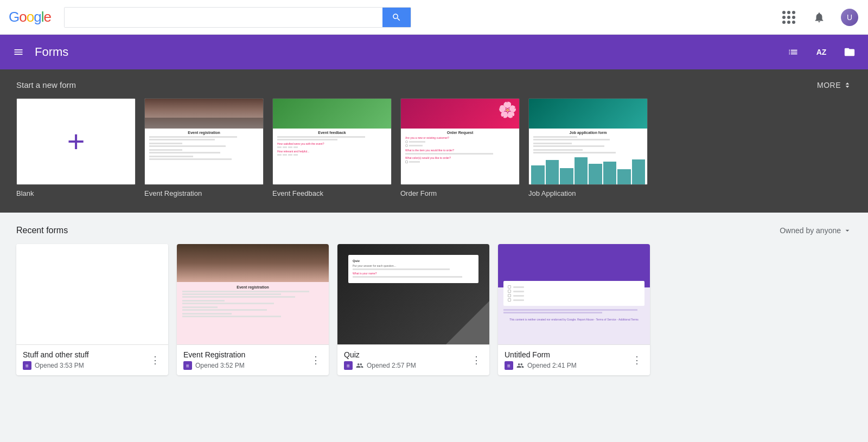 The height and width of the screenshot is (442, 868). Describe the element at coordinates (819, 17) in the screenshot. I see `notifications-icon` at that location.